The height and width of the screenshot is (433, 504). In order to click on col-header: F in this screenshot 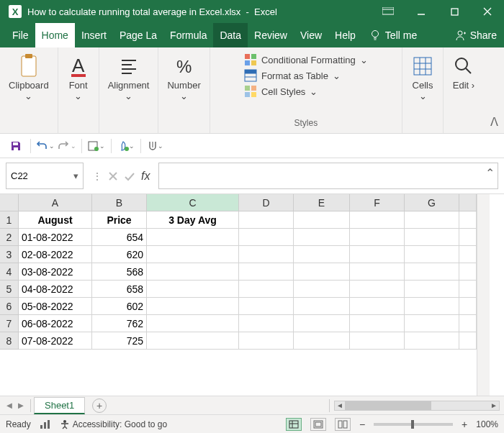, I will do `click(377, 203)`.